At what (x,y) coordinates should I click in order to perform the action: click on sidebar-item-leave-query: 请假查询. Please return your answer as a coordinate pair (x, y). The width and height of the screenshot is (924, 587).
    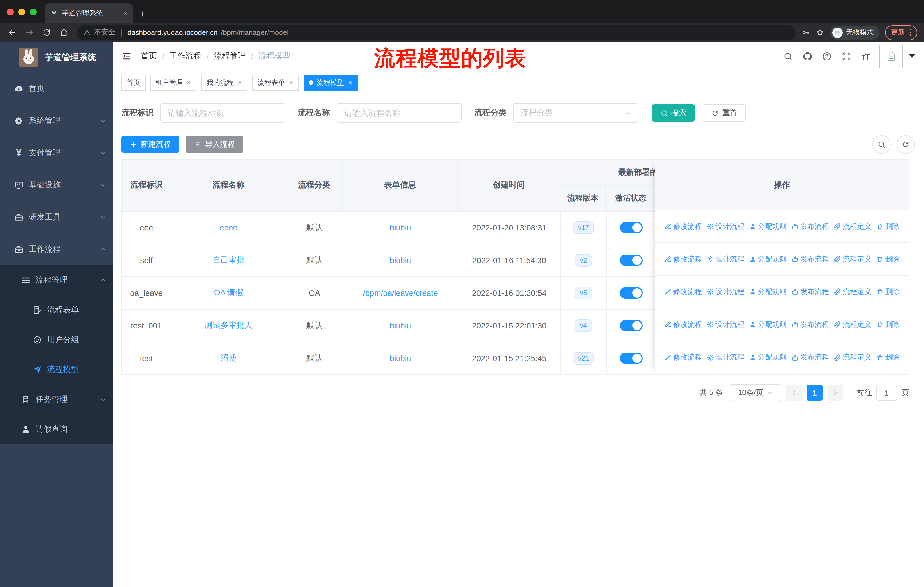
    Looking at the image, I should click on (57, 429).